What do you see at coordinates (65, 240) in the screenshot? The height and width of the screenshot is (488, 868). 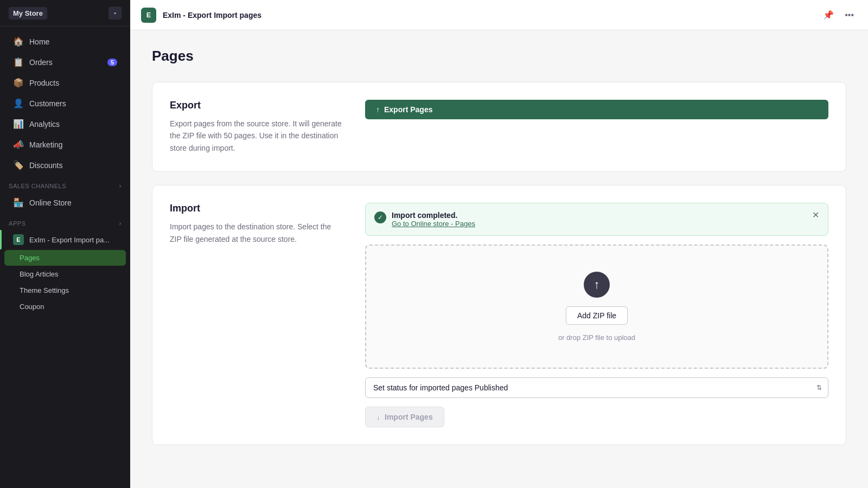 I see `app-exim-parent: E ExIm - Export Import pa...` at bounding box center [65, 240].